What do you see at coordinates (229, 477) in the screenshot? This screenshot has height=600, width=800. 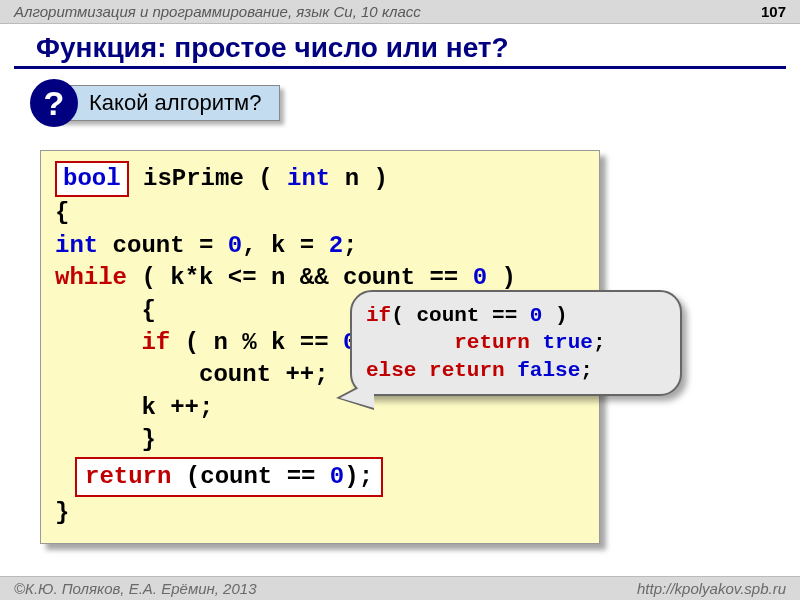 I see `return-highlight-box: return (count == 0);` at bounding box center [229, 477].